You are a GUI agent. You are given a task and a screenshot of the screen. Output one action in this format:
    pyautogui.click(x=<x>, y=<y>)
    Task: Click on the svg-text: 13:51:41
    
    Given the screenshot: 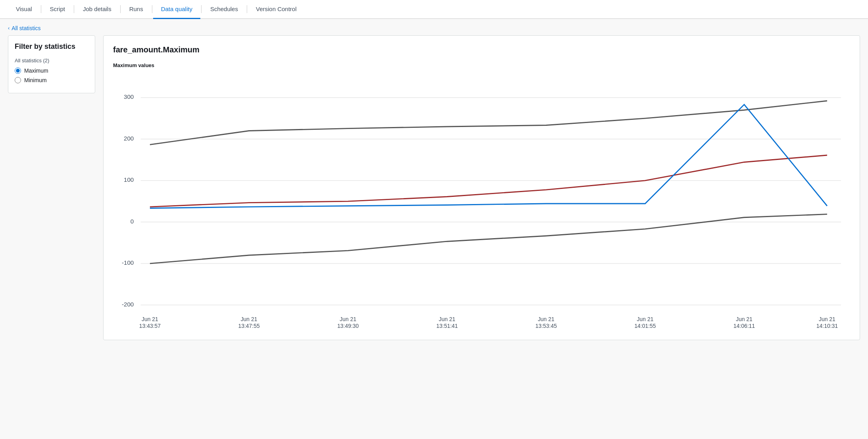 What is the action you would take?
    pyautogui.click(x=447, y=326)
    